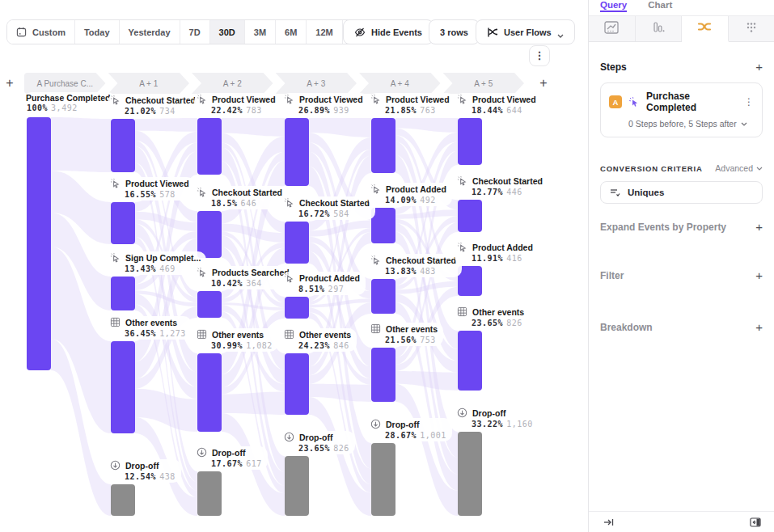  What do you see at coordinates (173, 333) in the screenshot?
I see `node-count: 1,273` at bounding box center [173, 333].